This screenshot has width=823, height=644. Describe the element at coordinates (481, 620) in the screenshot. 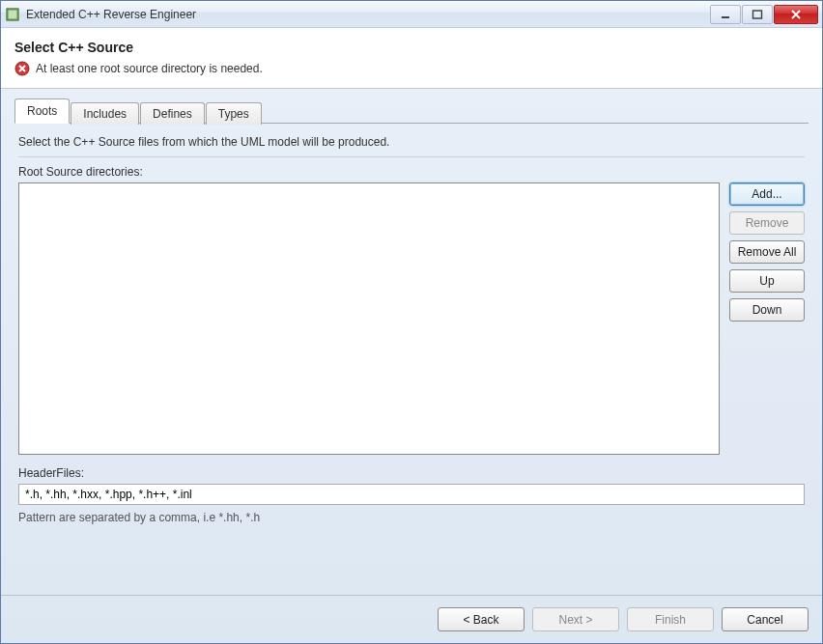

I see `back-button: < Back` at that location.